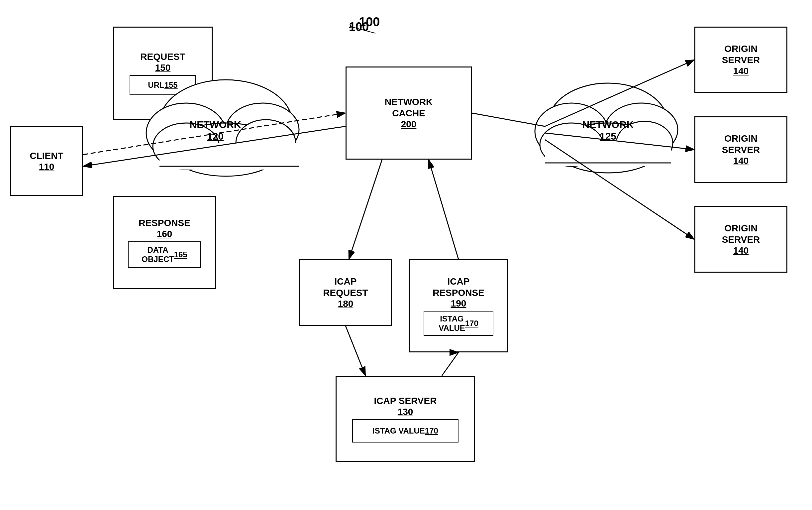 The image size is (812, 510). Describe the element at coordinates (345, 287) in the screenshot. I see `icap-request-label: ICAPREQUEST` at that location.